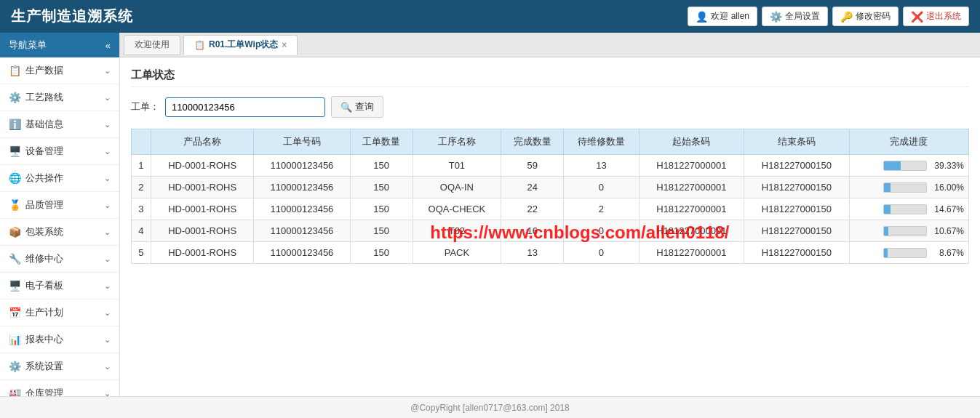 The height and width of the screenshot is (418, 980). What do you see at coordinates (60, 97) in the screenshot?
I see `sidebar-item-process-route: ⚙️ 工艺路线 ⌄` at bounding box center [60, 97].